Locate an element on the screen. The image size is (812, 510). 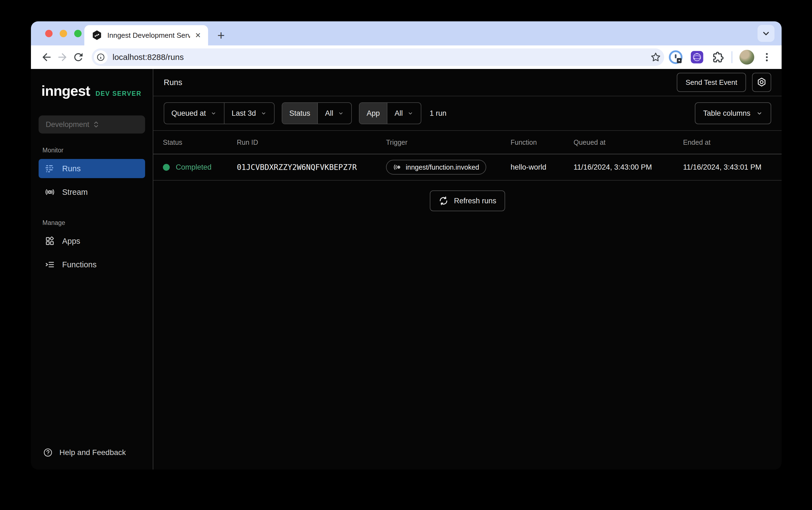
tab-strip: Inngest Development Server ✕ + is located at coordinates (406, 33).